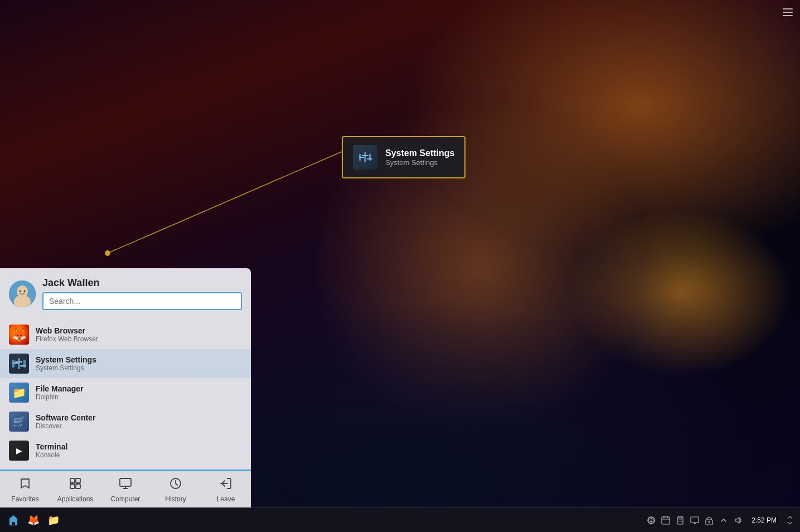 Image resolution: width=800 pixels, height=532 pixels. Describe the element at coordinates (709, 520) in the screenshot. I see `lock-icon` at that location.